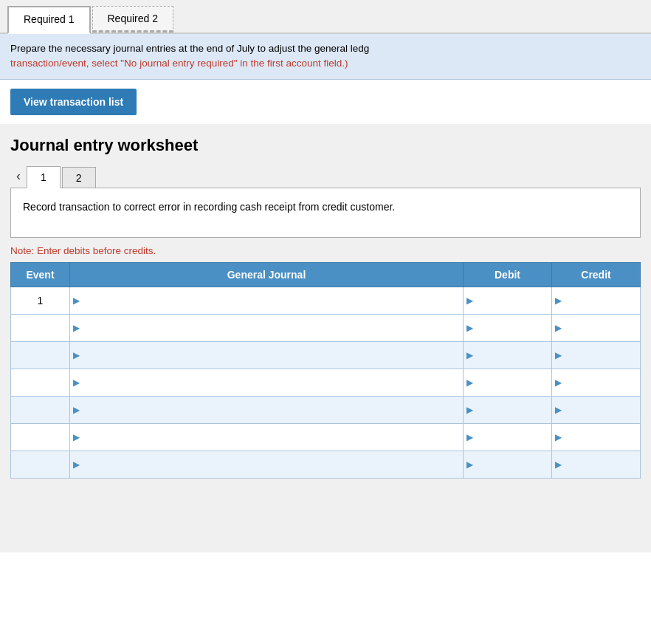 This screenshot has width=651, height=644. Describe the element at coordinates (74, 102) in the screenshot. I see `view-transaction-button: View transaction list` at that location.